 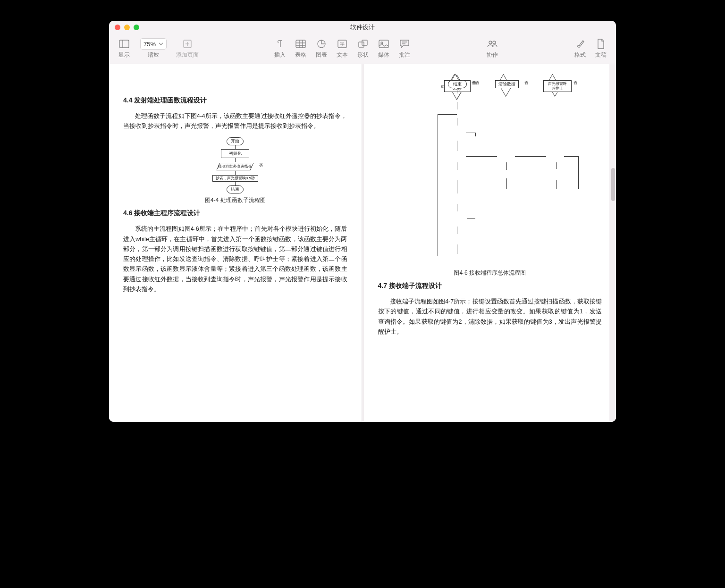 I want to click on minimize-button, so click(x=127, y=27).